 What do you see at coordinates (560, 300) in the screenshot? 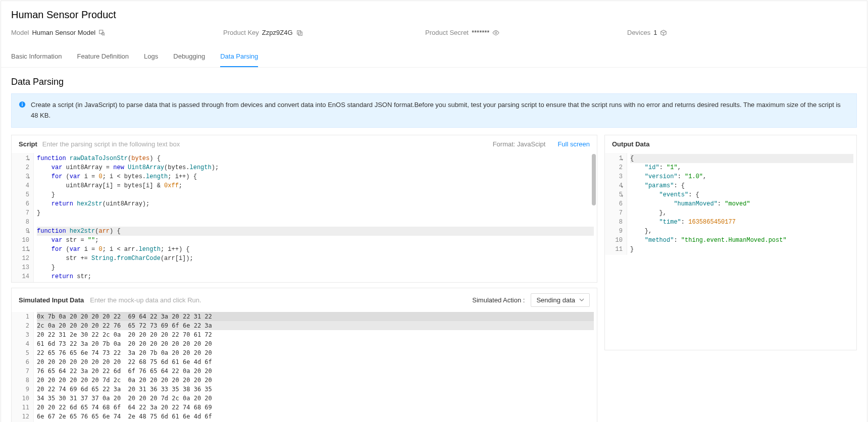
I see `sim-action-select: Sending data` at bounding box center [560, 300].